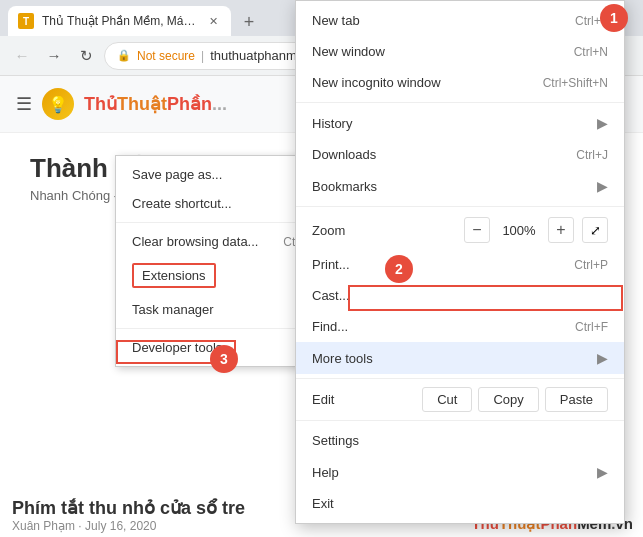  I want to click on menu-item-more-tools: More tools ▶, so click(460, 358).